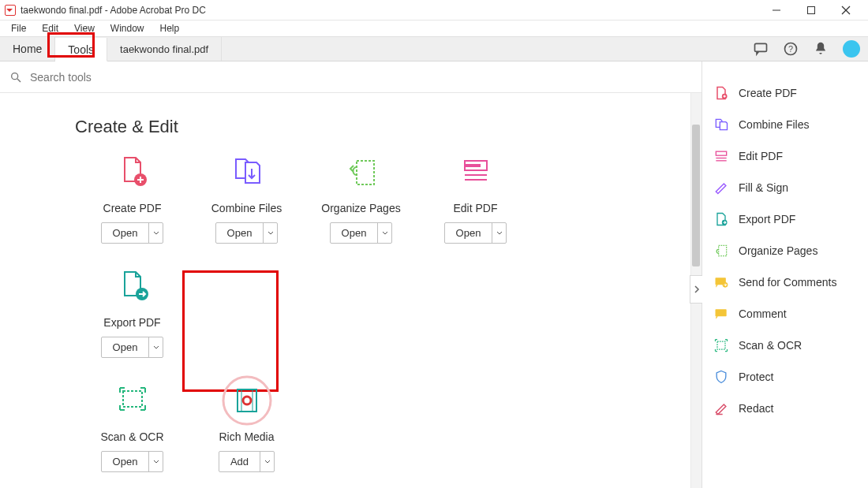 This screenshot has height=488, width=868. What do you see at coordinates (357, 127) in the screenshot?
I see `section-create-edit: Create & Edit` at bounding box center [357, 127].